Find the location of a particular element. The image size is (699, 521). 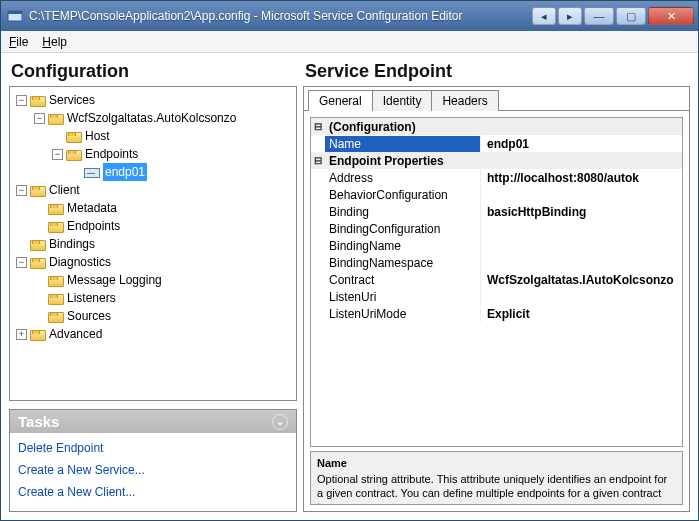

menu-help: Help is located at coordinates (54, 42).